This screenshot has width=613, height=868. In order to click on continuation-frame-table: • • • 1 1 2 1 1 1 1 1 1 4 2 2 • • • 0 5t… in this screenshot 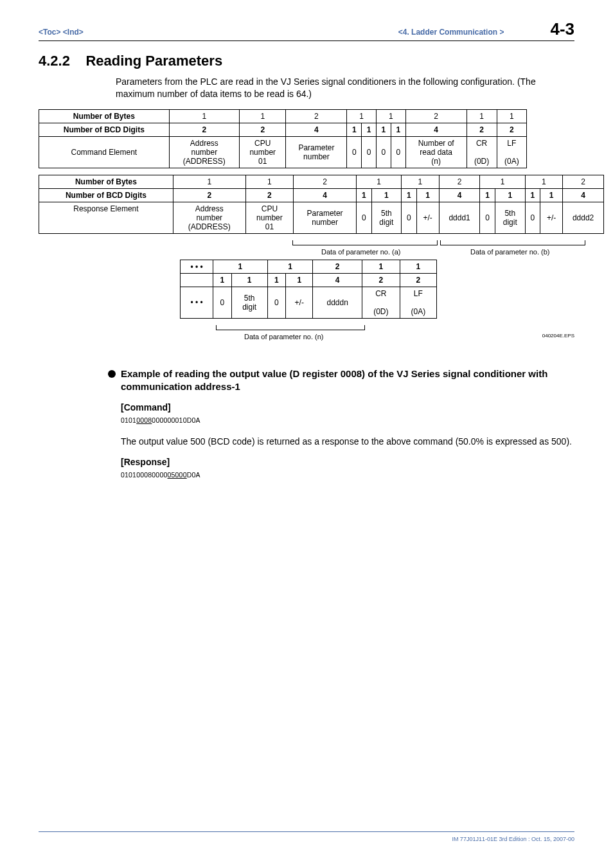, I will do `click(308, 289)`.